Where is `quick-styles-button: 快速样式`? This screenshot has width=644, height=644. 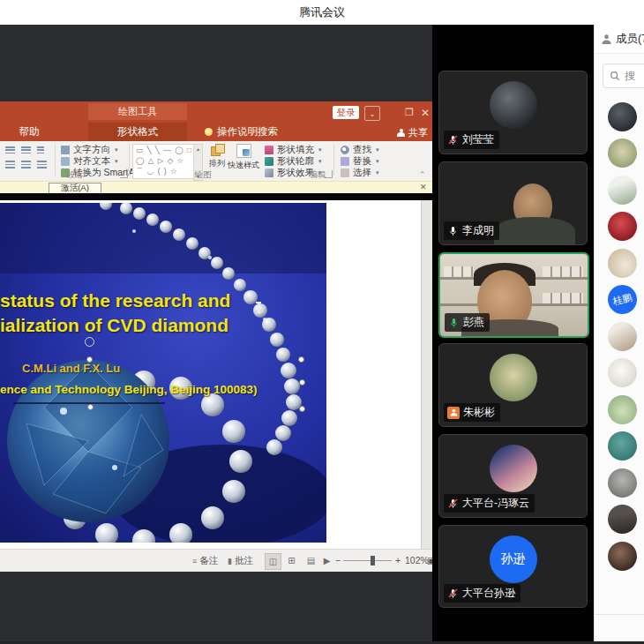
quick-styles-button: 快速样式 is located at coordinates (243, 161).